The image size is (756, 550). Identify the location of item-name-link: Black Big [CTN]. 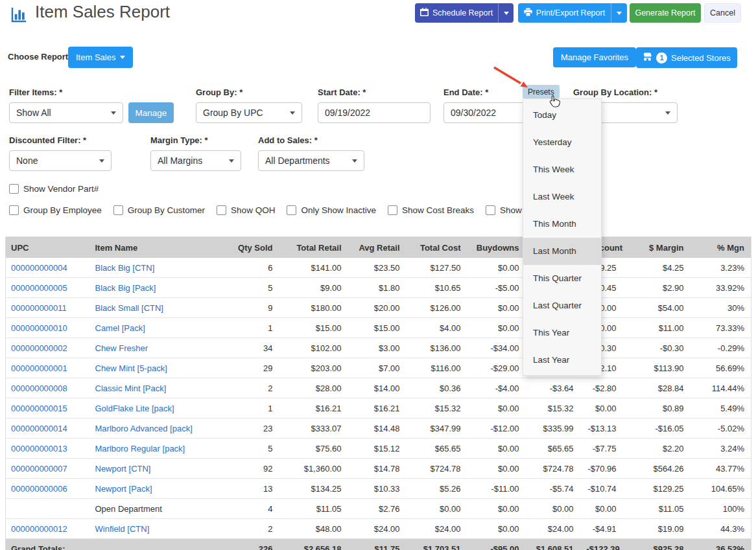
(125, 268).